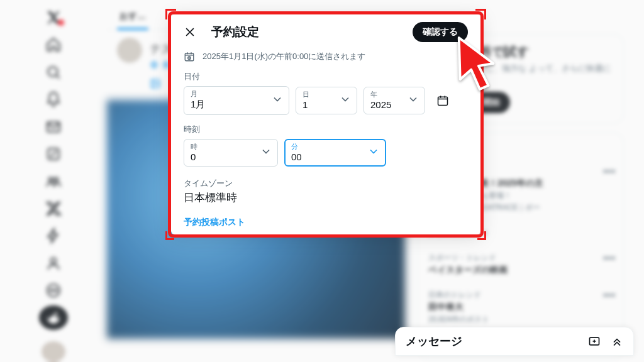 The width and height of the screenshot is (644, 362). What do you see at coordinates (231, 147) in the screenshot?
I see `hour-label: 時` at bounding box center [231, 147].